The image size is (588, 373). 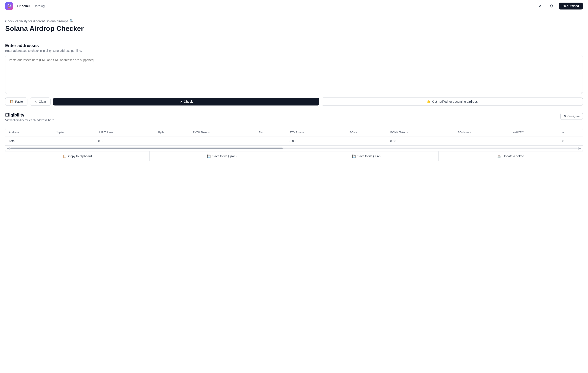 What do you see at coordinates (29, 141) in the screenshot?
I see `cell-total-label: Total` at bounding box center [29, 141].